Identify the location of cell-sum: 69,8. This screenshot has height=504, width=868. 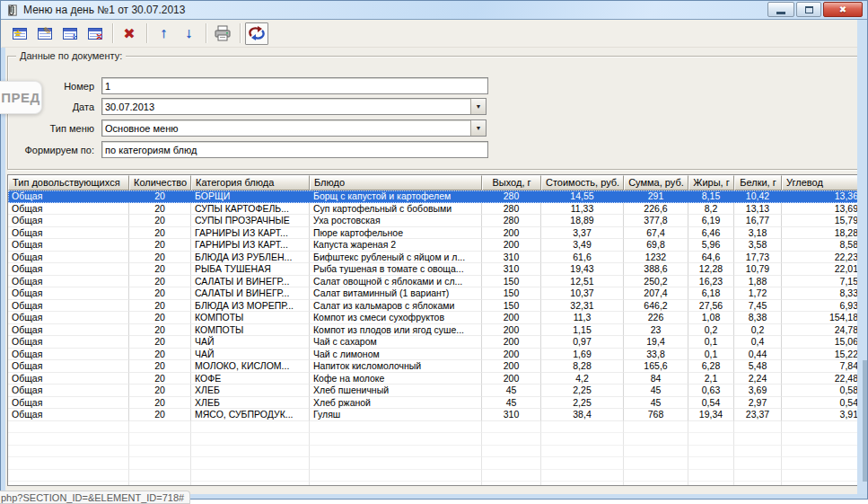
(656, 245).